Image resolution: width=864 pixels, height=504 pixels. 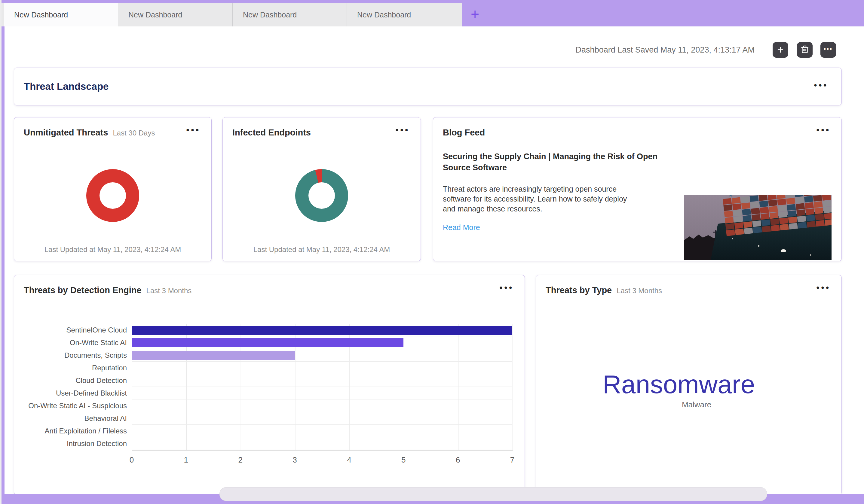 I want to click on x-axis-tick-label: 3, so click(x=295, y=460).